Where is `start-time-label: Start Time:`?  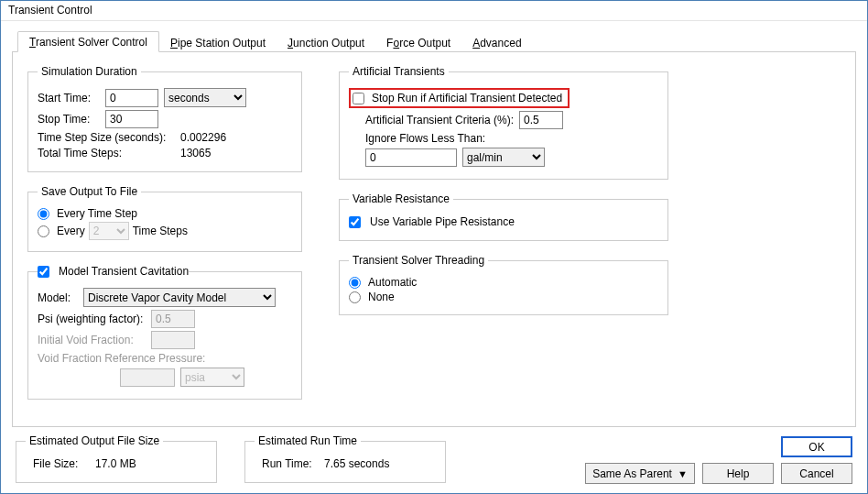
start-time-label: Start Time: is located at coordinates (69, 98).